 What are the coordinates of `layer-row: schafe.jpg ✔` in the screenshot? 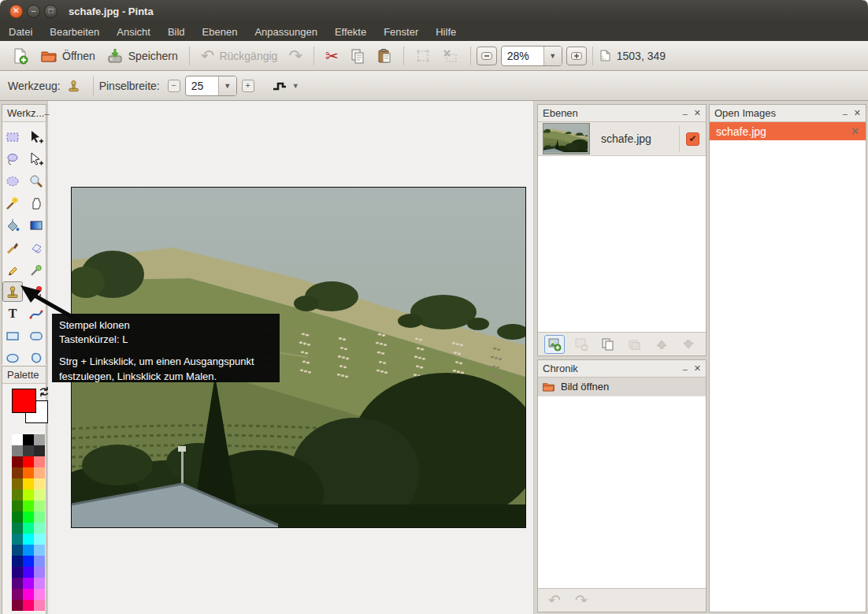 It's located at (622, 139).